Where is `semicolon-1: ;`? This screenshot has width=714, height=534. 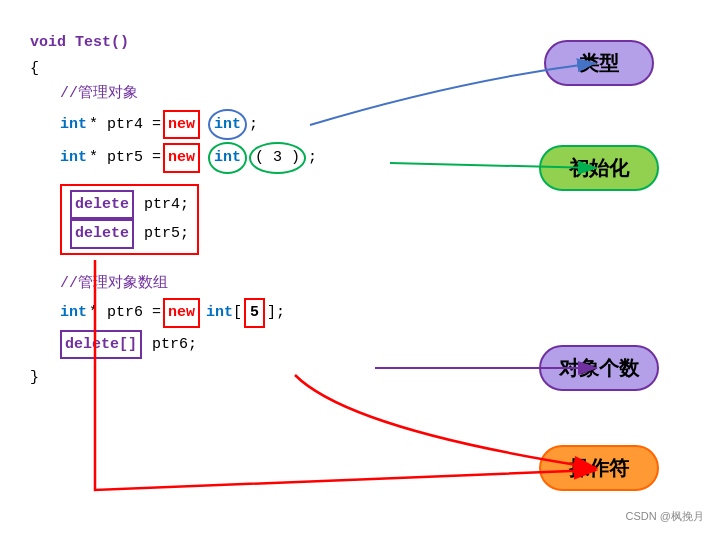 semicolon-1: ; is located at coordinates (254, 125).